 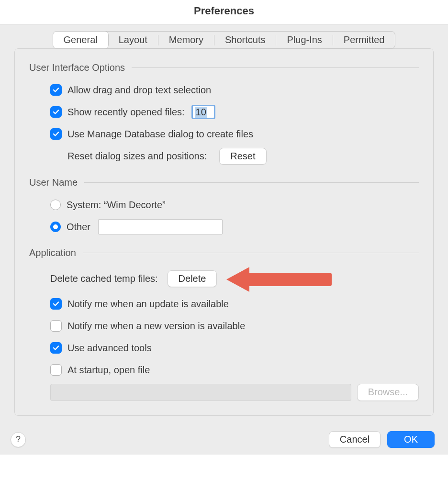 What do you see at coordinates (133, 40) in the screenshot?
I see `tab-layout: Layout` at bounding box center [133, 40].